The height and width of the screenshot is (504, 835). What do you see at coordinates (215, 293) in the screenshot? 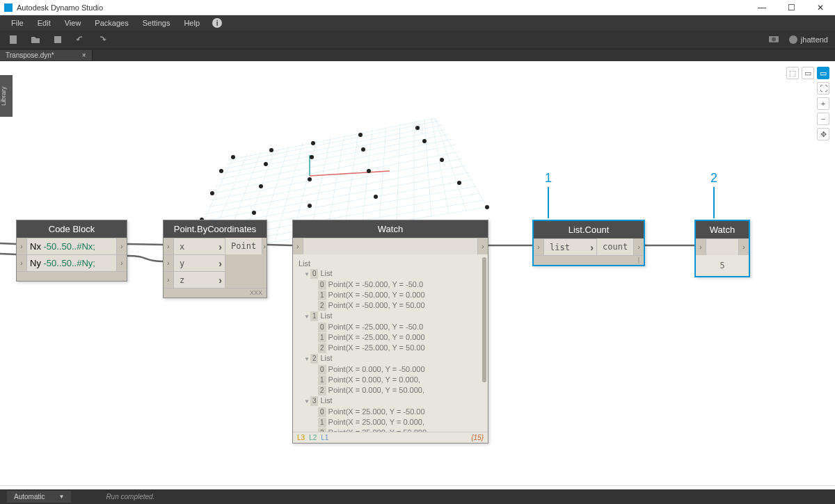
I see `lacing-label: XXX` at bounding box center [215, 293].